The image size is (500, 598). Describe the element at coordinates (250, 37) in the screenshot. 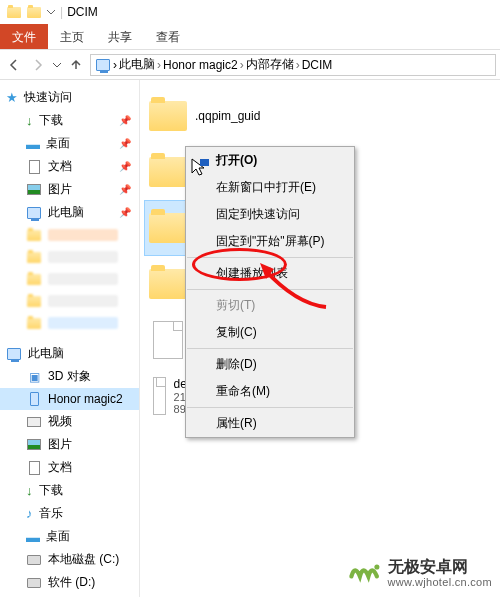

I see `ribbon-tabs: 文件 主页 共享 查看` at that location.